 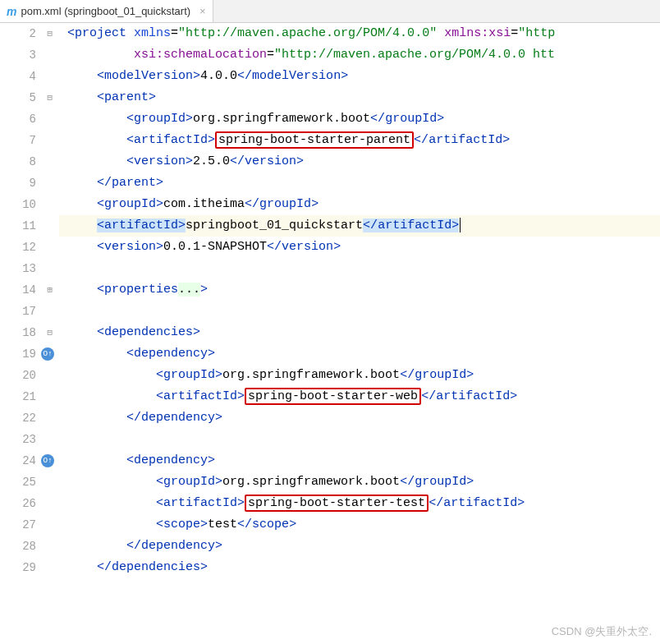 What do you see at coordinates (11, 12) in the screenshot?
I see `maven-file-icon: m` at bounding box center [11, 12].